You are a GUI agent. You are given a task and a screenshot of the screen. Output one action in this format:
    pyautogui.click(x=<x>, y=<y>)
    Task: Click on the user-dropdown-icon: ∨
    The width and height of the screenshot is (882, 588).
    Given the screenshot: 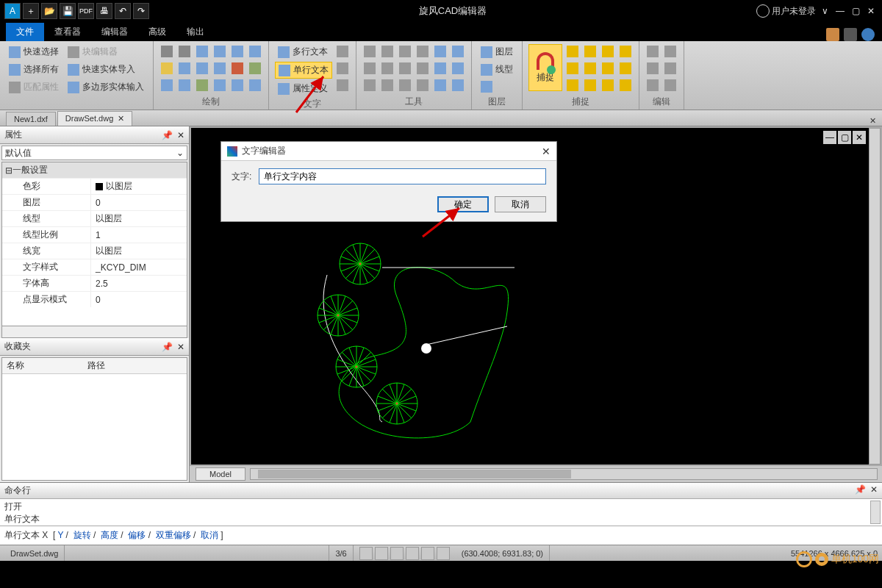 What is the action you would take?
    pyautogui.click(x=825, y=11)
    